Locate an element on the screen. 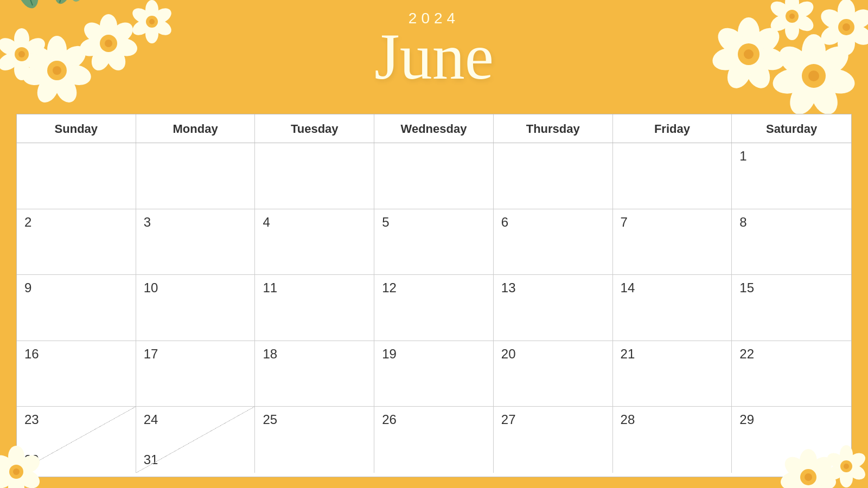  day-headers: Sunday Monday Tuesday Wednesday Thursday… is located at coordinates (434, 129).